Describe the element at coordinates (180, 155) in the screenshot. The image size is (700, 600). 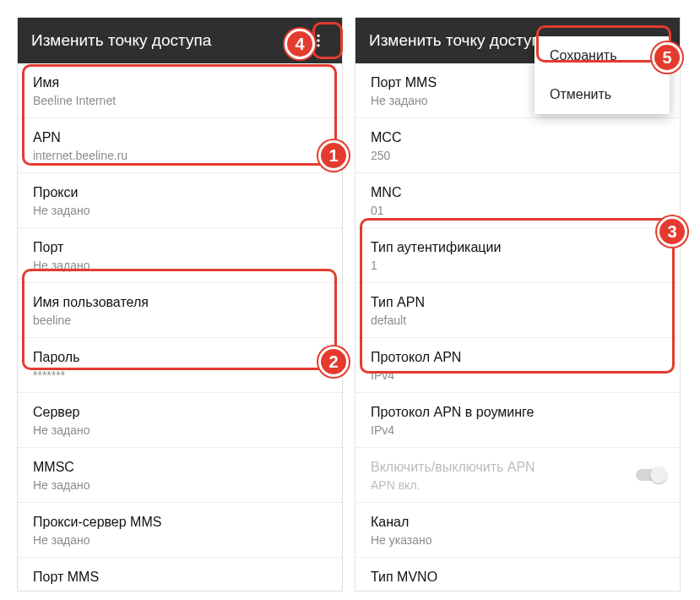
I see `value: internet.beeline.ru` at that location.